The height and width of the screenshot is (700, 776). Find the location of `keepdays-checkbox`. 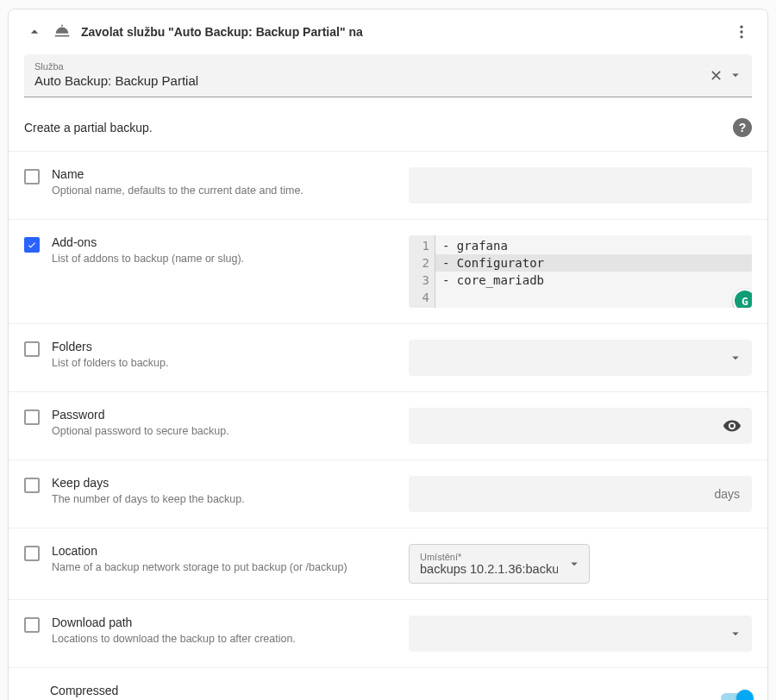

keepdays-checkbox is located at coordinates (32, 485).